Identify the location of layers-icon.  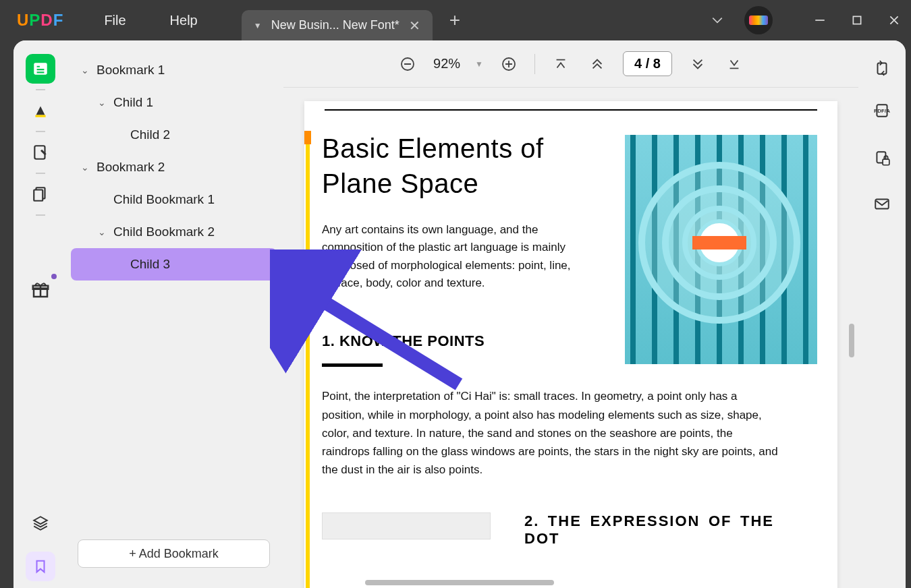
(40, 523).